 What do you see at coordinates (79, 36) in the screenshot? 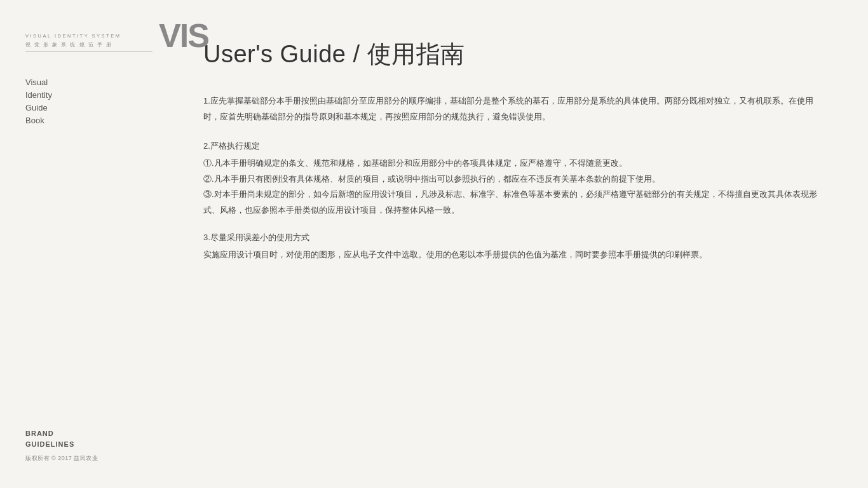
I see `header-logo-area: VISUAL IDENTITY SYSTEM 视 觉 形 象 系 统 规 范 手…` at bounding box center [79, 36].